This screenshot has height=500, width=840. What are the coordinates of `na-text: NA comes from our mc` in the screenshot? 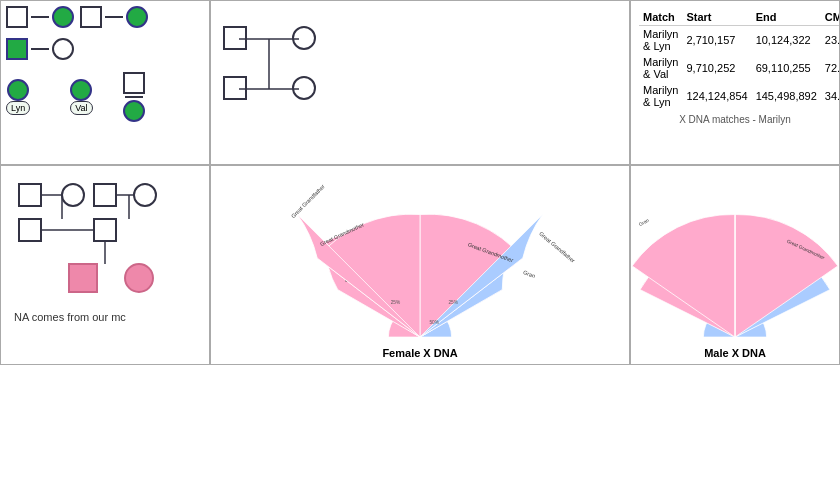 It's located at (105, 317).